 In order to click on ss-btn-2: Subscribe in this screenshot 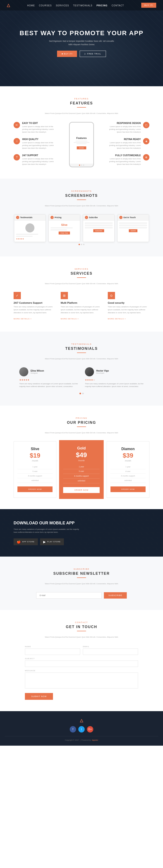, I will do `click(99, 230)`.